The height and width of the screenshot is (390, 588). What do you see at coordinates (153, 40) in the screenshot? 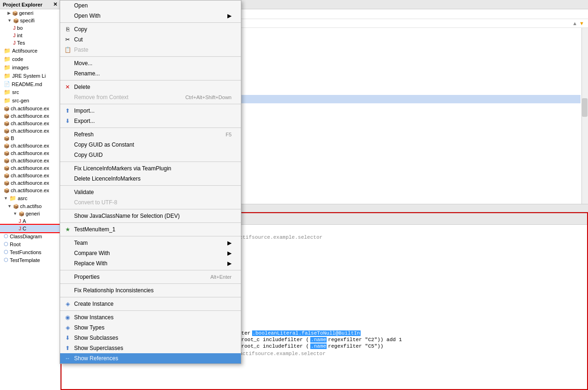
I see `menu-item-label: Cut` at bounding box center [153, 40].